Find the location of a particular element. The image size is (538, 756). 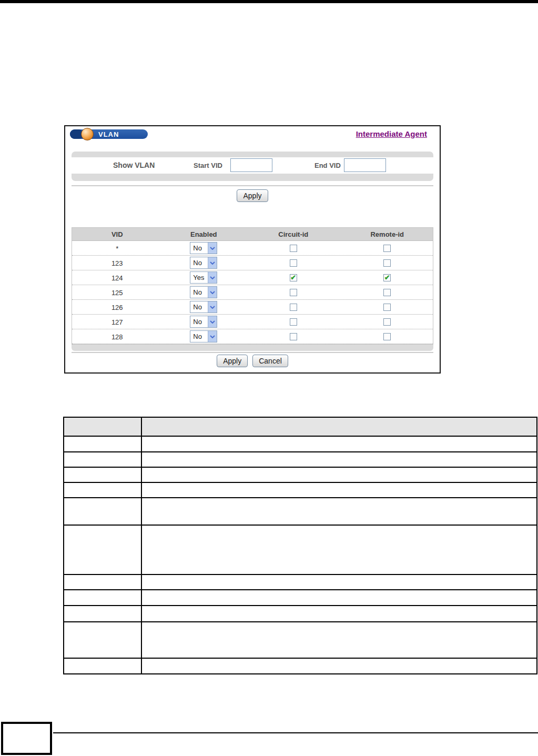

show-vlan-panel: Show VLAN Start VID End VID is located at coordinates (252, 166).